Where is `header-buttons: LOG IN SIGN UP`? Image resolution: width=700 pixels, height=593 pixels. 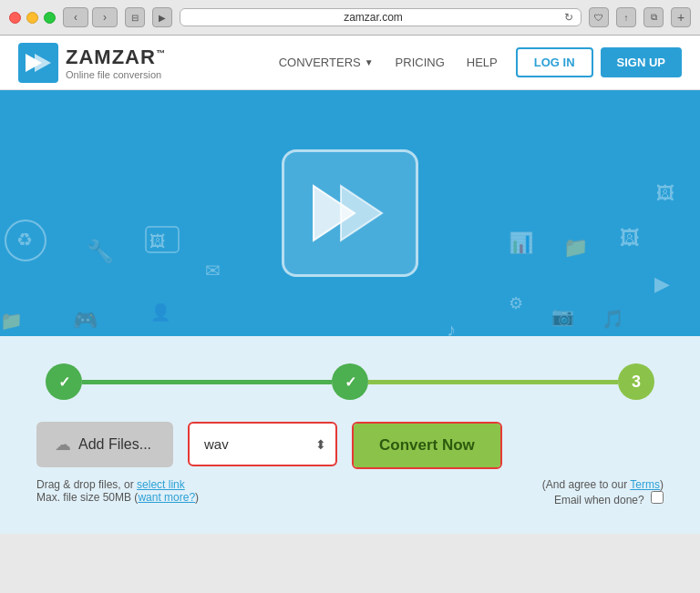
header-buttons: LOG IN SIGN UP is located at coordinates (599, 62).